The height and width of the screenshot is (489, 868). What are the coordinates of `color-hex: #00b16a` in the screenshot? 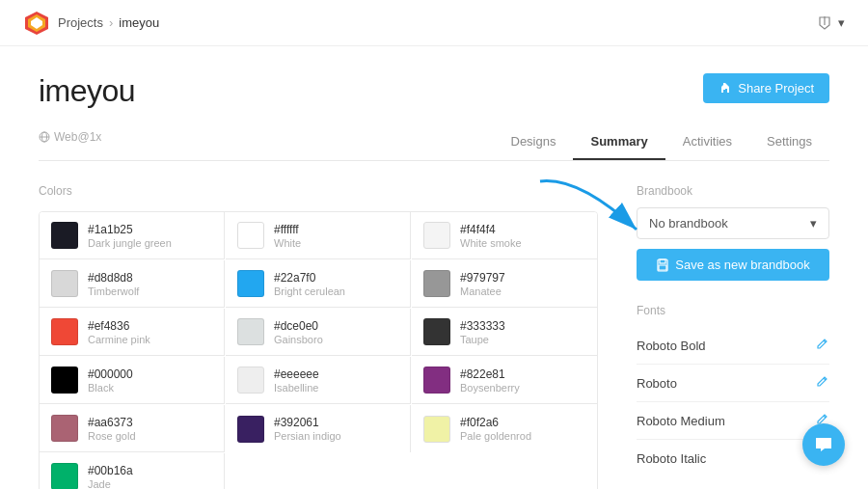 It's located at (110, 471).